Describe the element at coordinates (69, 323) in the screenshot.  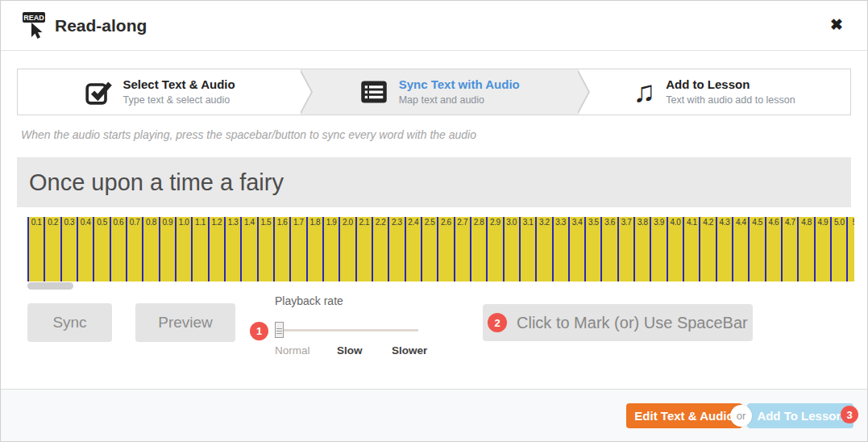
I see `sync-button: Sync` at that location.